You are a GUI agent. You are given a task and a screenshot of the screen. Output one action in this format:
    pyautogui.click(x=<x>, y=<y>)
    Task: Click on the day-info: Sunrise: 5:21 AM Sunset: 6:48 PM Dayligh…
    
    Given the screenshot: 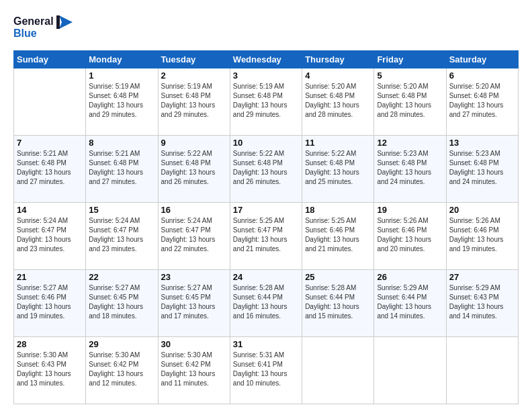 What is the action you would take?
    pyautogui.click(x=50, y=168)
    